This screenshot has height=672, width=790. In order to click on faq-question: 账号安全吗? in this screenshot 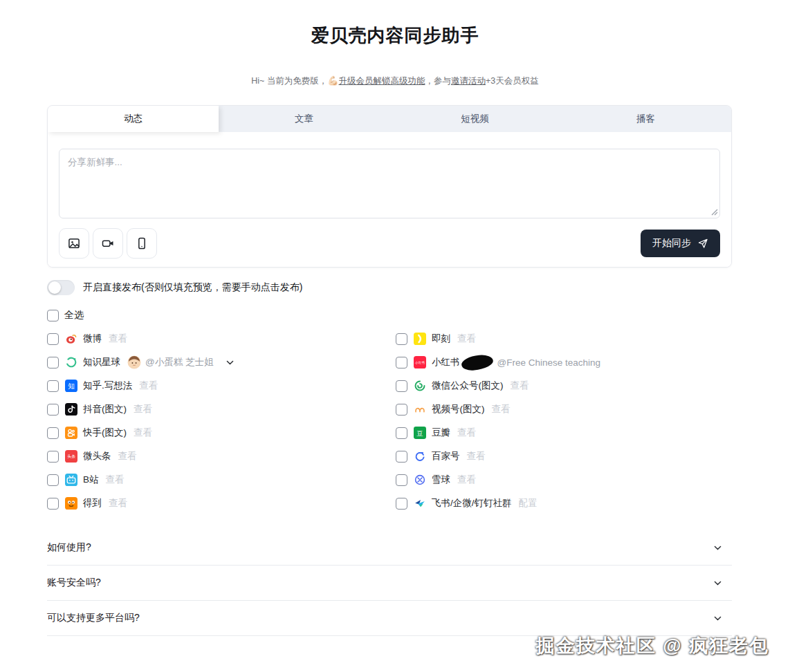, I will do `click(74, 583)`.